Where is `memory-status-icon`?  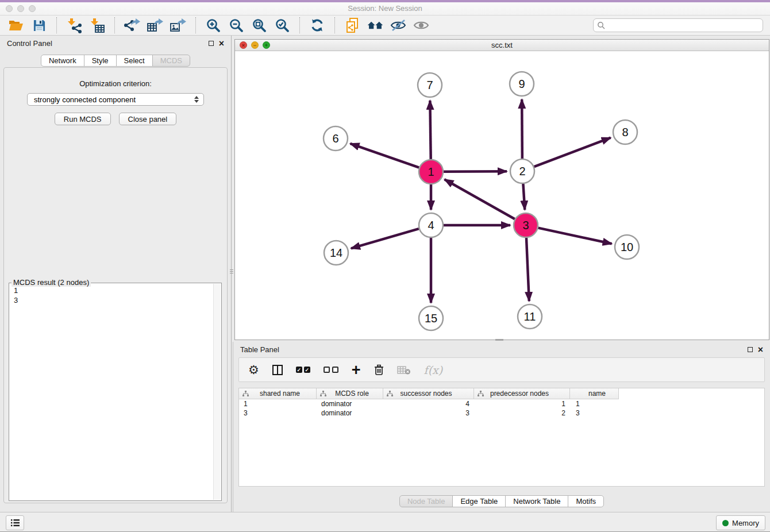
memory-status-icon is located at coordinates (725, 523).